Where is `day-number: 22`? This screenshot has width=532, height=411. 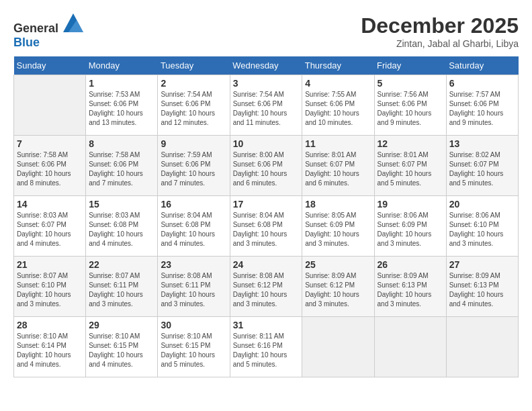
day-number: 22 is located at coordinates (122, 265).